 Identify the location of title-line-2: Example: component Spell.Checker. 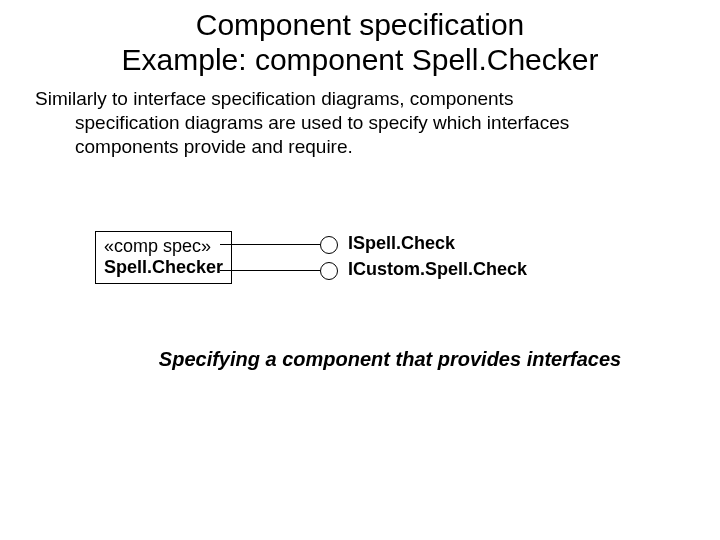
(360, 60).